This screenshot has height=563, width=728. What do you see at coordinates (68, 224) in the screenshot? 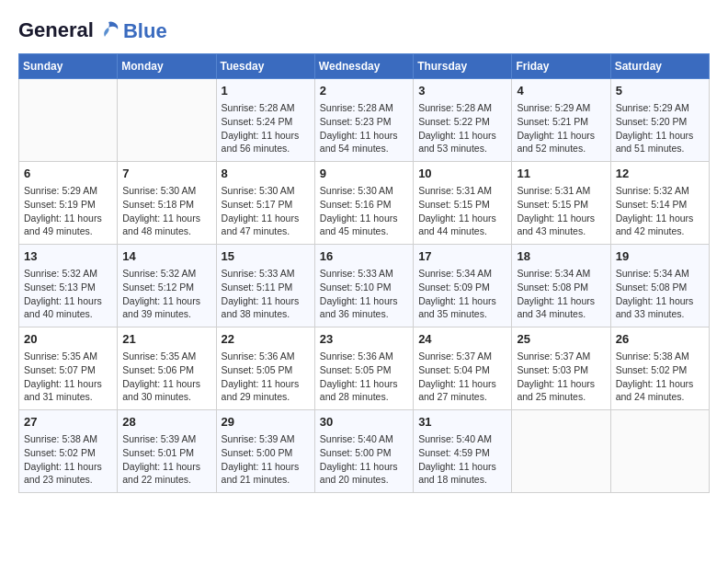
I see `day-content-line: Daylight: 11 hours and 49 minutes.` at bounding box center [68, 224].